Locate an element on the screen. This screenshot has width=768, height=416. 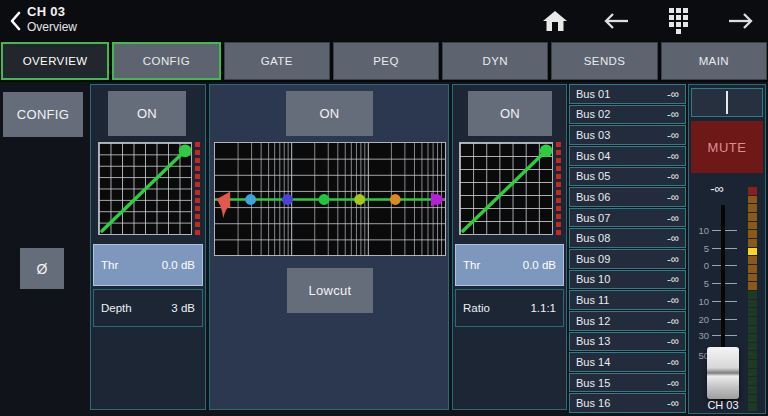
dyn-on-button: ON is located at coordinates (510, 114).